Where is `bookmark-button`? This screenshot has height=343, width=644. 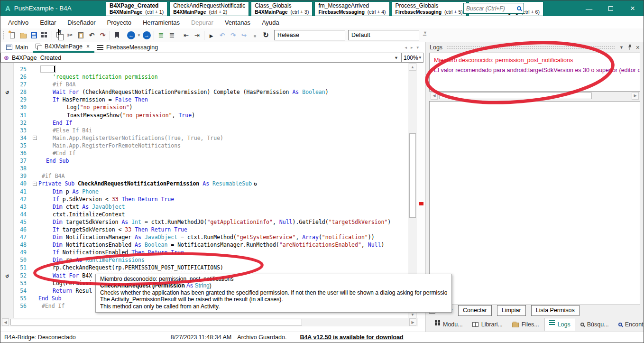
bookmark-button is located at coordinates (117, 35).